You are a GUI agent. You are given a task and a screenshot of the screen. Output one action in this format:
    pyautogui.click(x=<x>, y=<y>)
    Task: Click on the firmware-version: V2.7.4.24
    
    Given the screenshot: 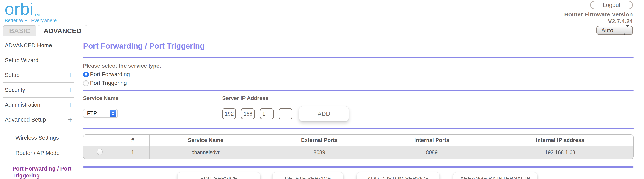 What is the action you would take?
    pyautogui.click(x=598, y=21)
    